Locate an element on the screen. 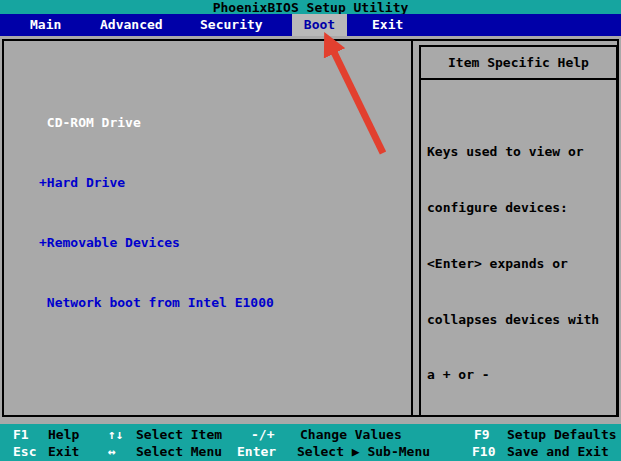 The height and width of the screenshot is (461, 621). panel-divider is located at coordinates (412, 228).